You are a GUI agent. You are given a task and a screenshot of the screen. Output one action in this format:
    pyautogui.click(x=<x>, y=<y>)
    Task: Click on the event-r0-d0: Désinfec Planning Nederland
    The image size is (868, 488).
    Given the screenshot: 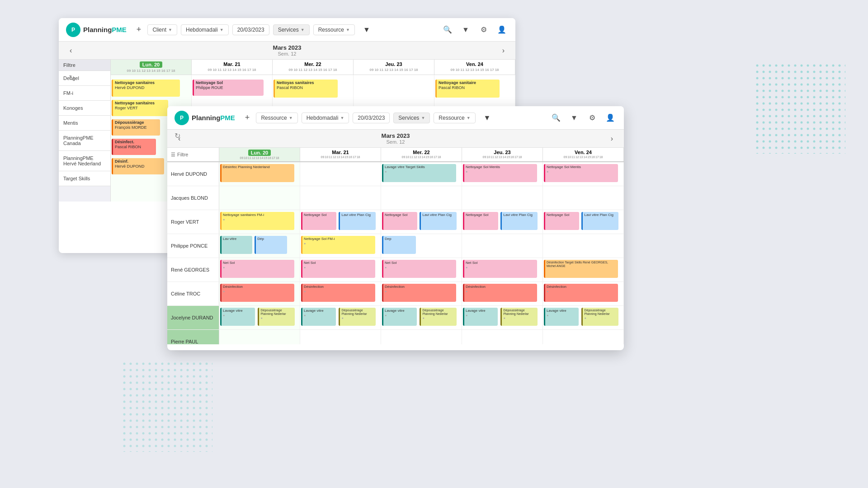 What is the action you would take?
    pyautogui.click(x=257, y=173)
    